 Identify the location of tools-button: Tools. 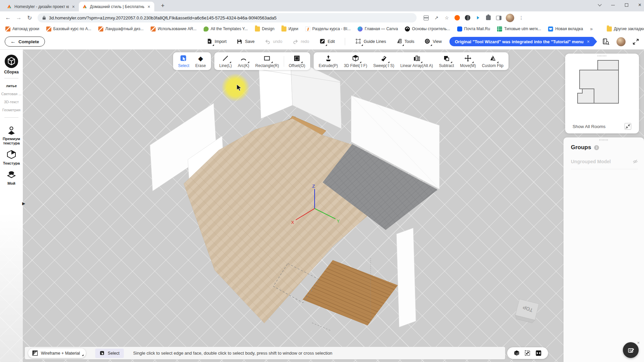
(405, 42).